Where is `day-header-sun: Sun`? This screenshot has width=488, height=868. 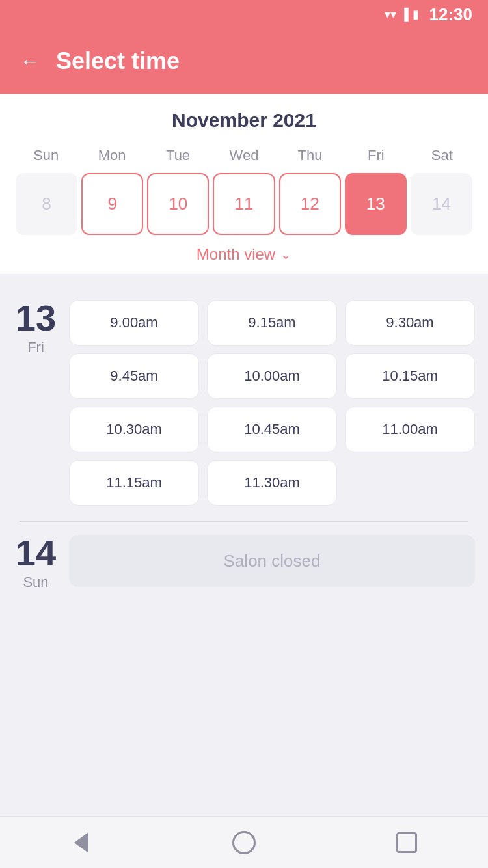 day-header-sun: Sun is located at coordinates (46, 156).